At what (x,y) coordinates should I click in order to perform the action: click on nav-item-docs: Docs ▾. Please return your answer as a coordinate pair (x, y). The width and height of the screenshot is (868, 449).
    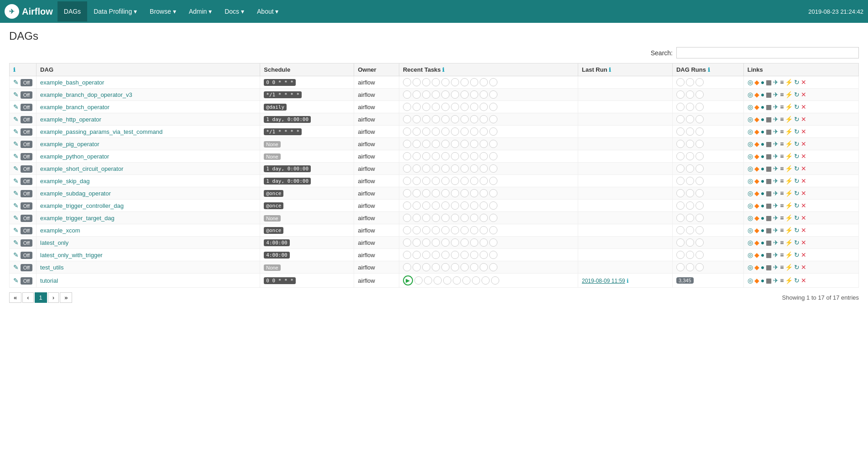
    Looking at the image, I should click on (235, 11).